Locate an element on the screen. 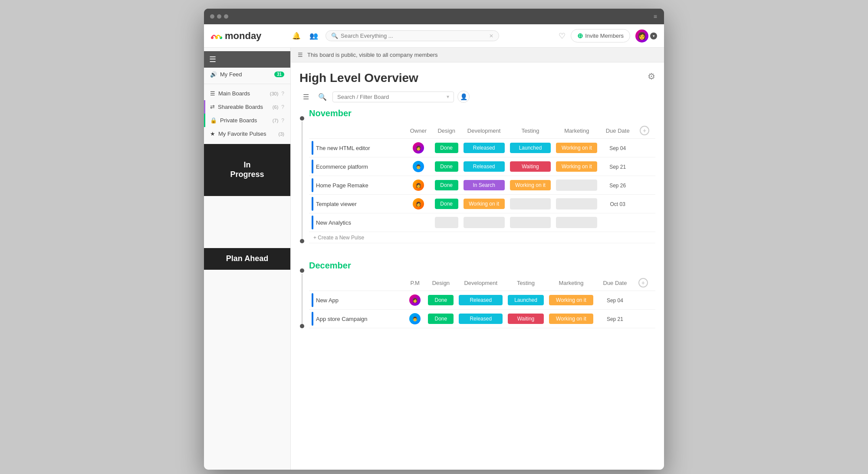 This screenshot has height=474, width=868. dev-status: In Search is located at coordinates (484, 185).